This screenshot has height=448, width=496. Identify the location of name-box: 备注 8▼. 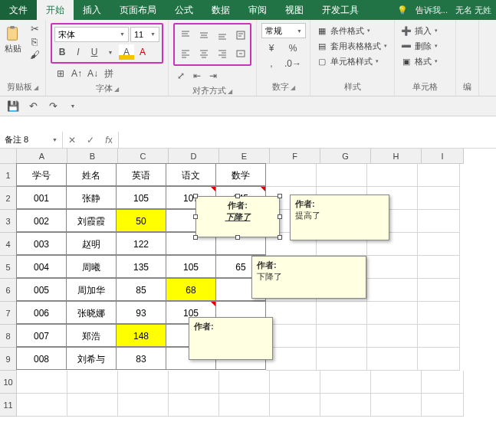
(31, 139).